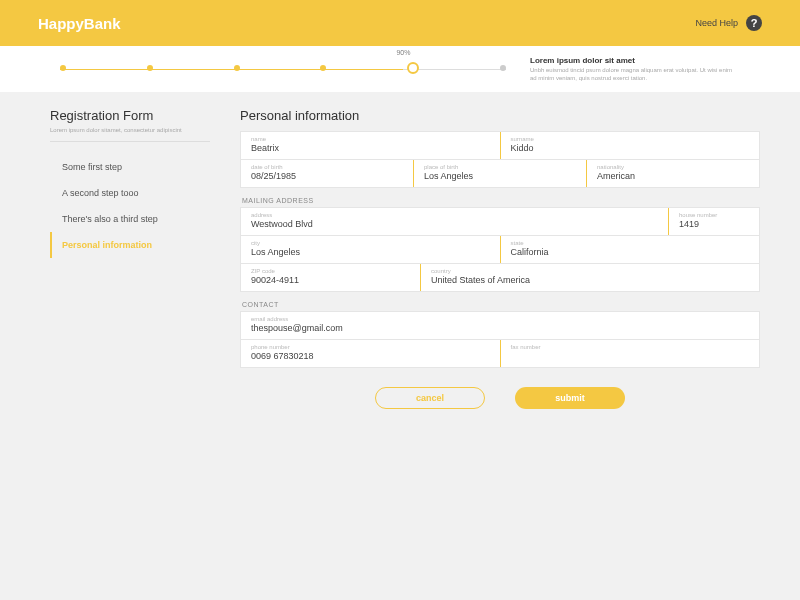 The width and height of the screenshot is (800, 600). What do you see at coordinates (130, 116) in the screenshot?
I see `sidebar-title: Registration Form` at bounding box center [130, 116].